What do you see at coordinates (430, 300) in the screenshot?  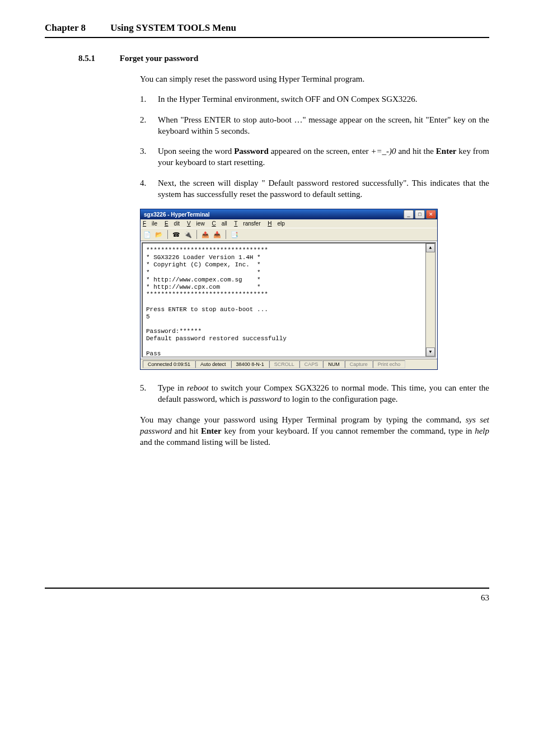 I see `terminal-scrollbar: ▲ ▼` at bounding box center [430, 300].